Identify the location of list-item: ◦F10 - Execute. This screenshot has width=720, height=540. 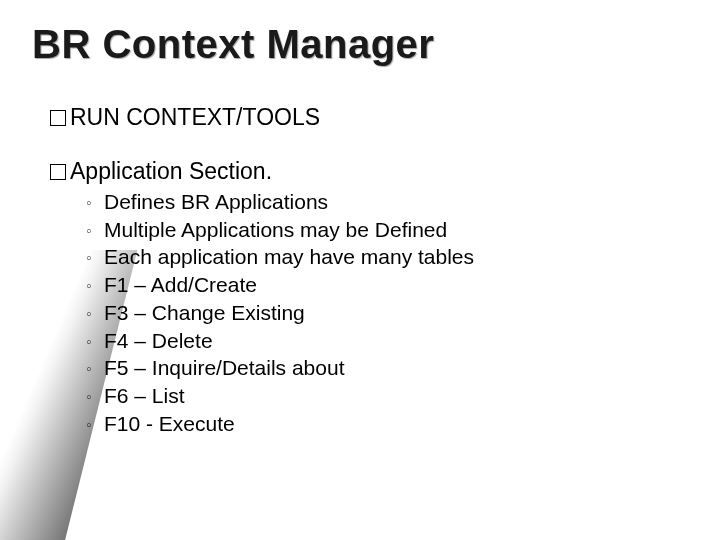
(280, 424).